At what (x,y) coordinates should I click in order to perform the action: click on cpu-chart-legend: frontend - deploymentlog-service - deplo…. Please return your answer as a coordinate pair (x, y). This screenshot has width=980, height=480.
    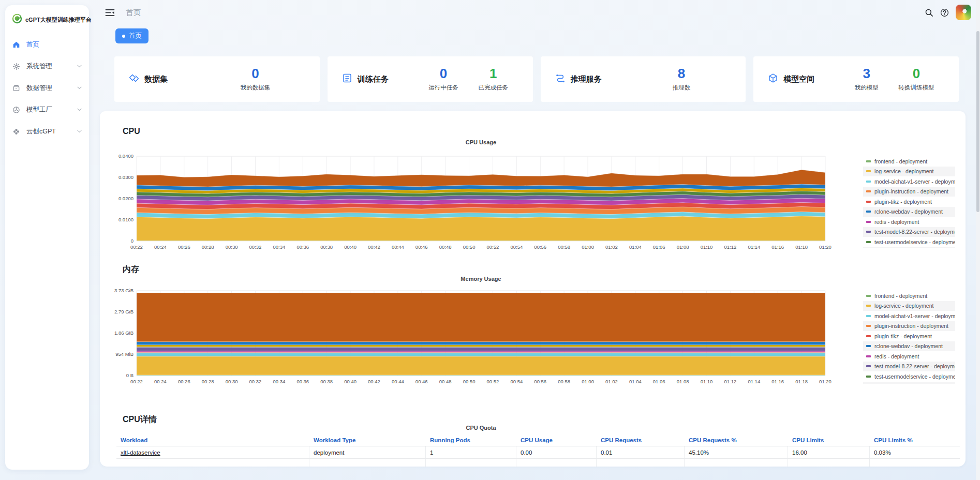
    Looking at the image, I should click on (909, 202).